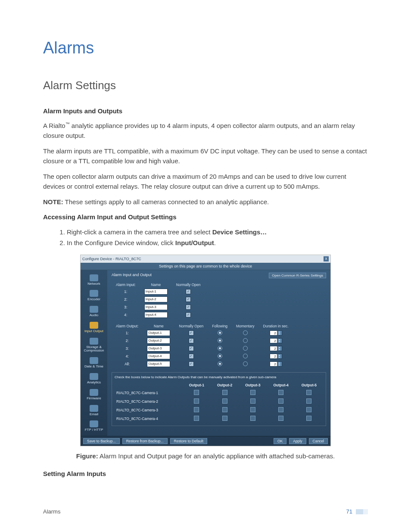 The width and height of the screenshot is (411, 532). I want to click on nav-label: Network, so click(94, 284).